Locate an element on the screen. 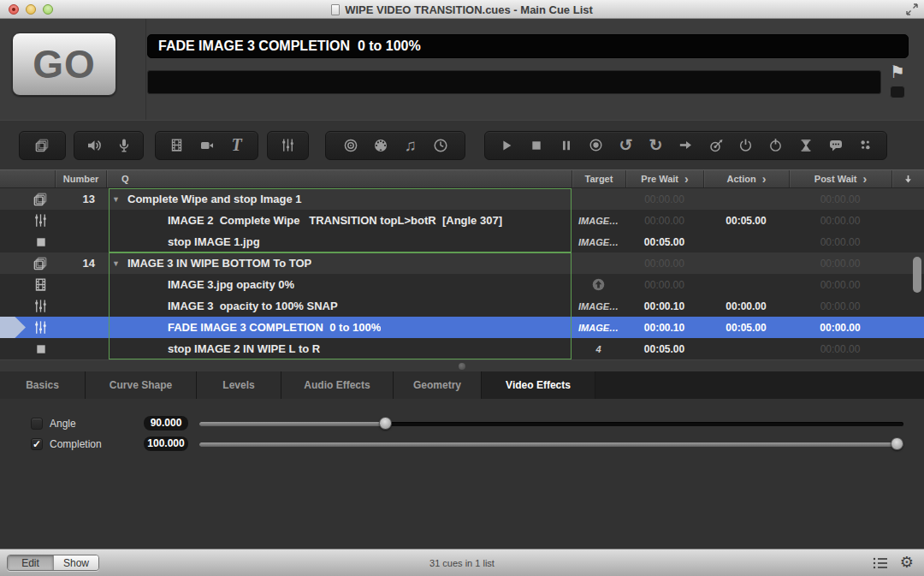 The height and width of the screenshot is (576, 924). column-header-post-wait: Post Wait› is located at coordinates (840, 179).